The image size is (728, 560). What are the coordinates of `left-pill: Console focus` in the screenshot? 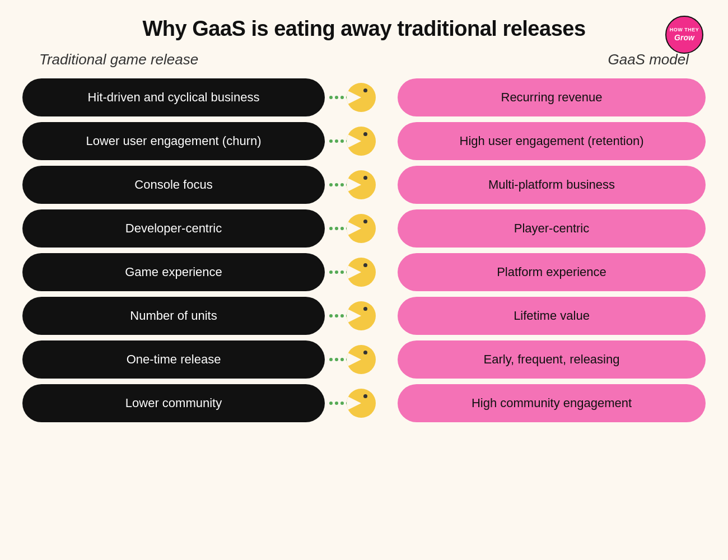 It's located at (174, 185).